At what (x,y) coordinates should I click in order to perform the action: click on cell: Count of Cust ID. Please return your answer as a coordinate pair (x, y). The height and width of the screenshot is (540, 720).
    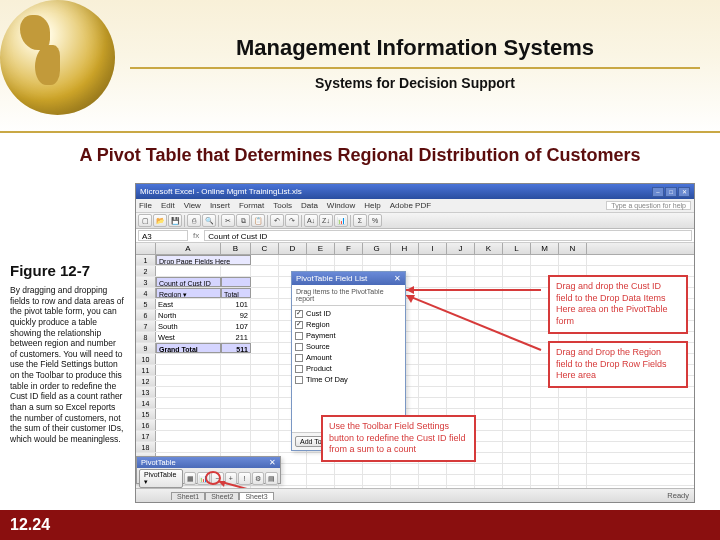
    Looking at the image, I should click on (188, 282).